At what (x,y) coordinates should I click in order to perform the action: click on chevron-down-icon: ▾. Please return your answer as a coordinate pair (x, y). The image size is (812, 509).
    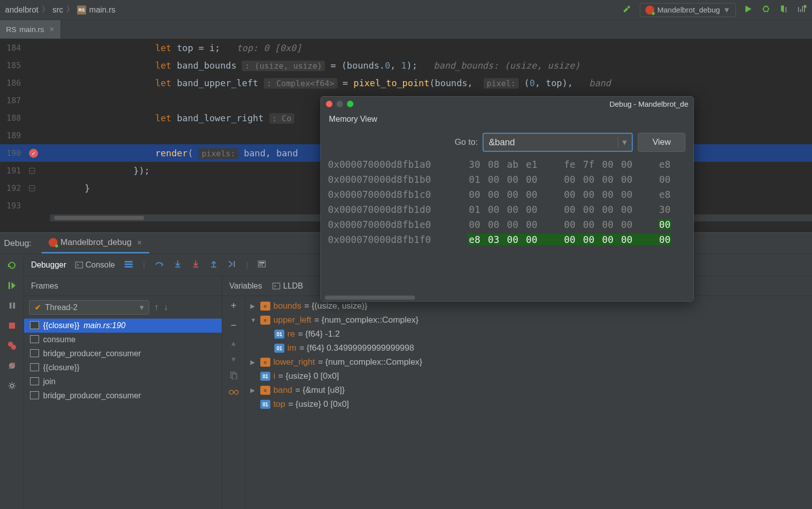
    Looking at the image, I should click on (142, 308).